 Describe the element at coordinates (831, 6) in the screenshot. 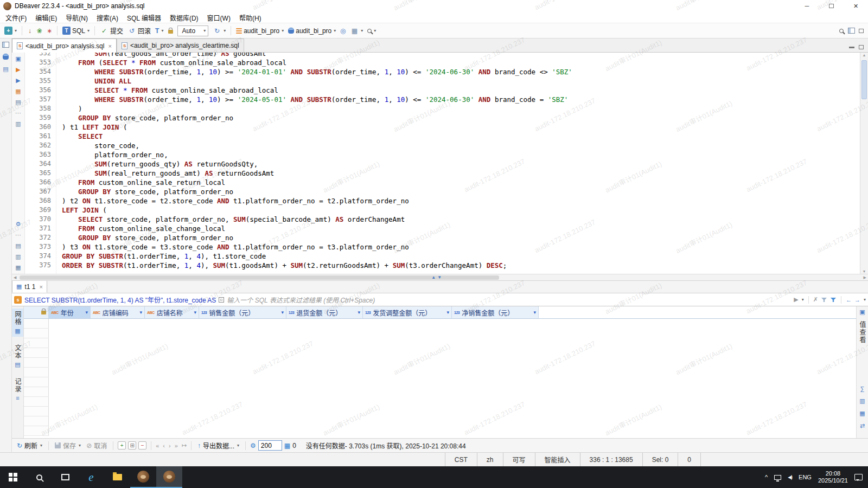

I see `restore-window-button` at that location.